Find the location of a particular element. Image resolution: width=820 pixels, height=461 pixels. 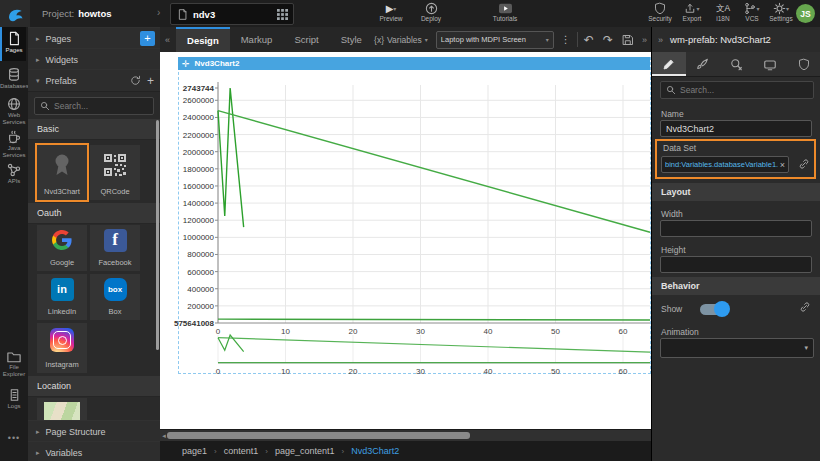

prefab-tile-map is located at coordinates (62, 409).